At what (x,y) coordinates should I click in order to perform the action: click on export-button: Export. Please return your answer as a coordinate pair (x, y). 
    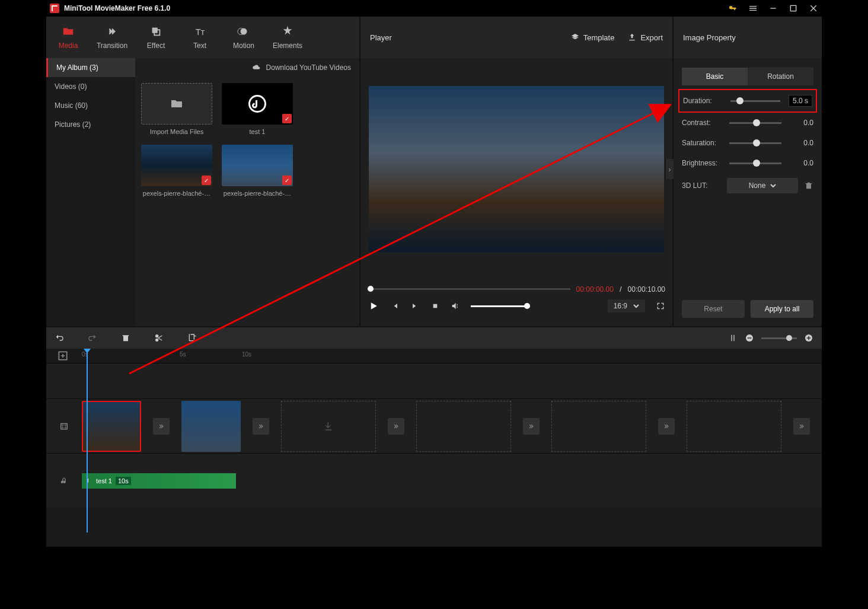
    Looking at the image, I should click on (645, 37).